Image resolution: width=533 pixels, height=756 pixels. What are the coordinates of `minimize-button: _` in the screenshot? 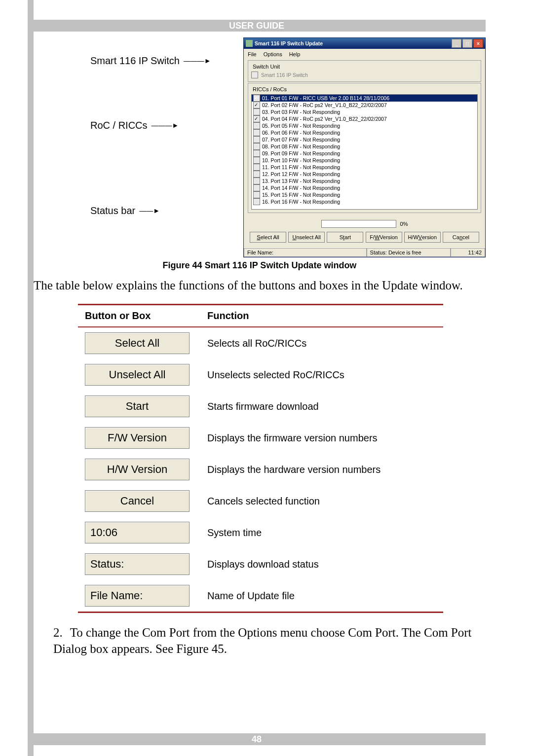 It's located at (457, 43).